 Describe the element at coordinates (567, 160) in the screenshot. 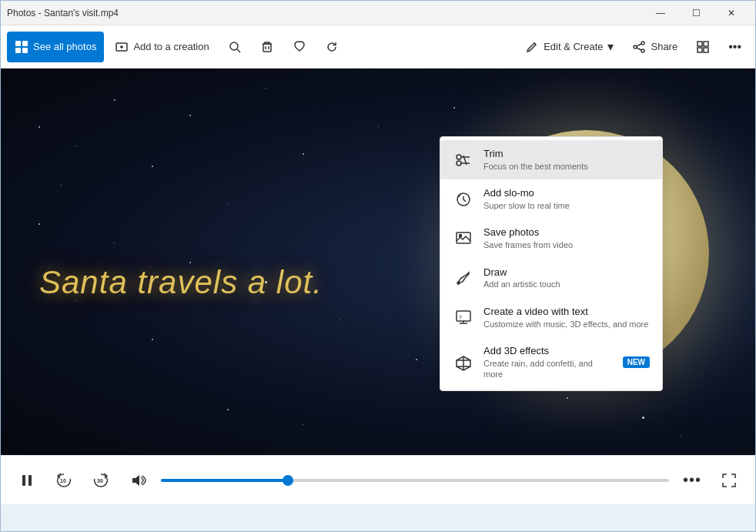

I see `trim-text: Trim Focus on the best moments` at that location.